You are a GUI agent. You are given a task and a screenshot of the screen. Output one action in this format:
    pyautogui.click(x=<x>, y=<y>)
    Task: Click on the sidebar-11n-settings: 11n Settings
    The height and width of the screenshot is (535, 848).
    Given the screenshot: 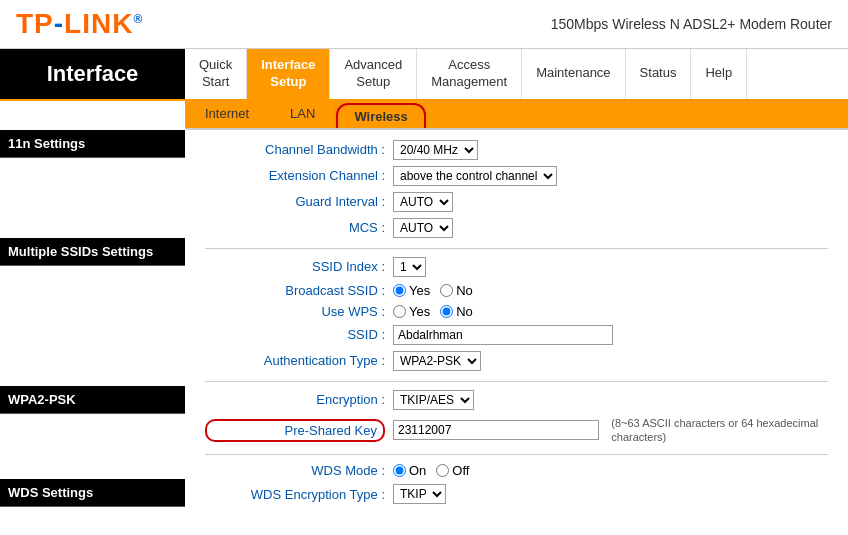 What is the action you would take?
    pyautogui.click(x=92, y=144)
    